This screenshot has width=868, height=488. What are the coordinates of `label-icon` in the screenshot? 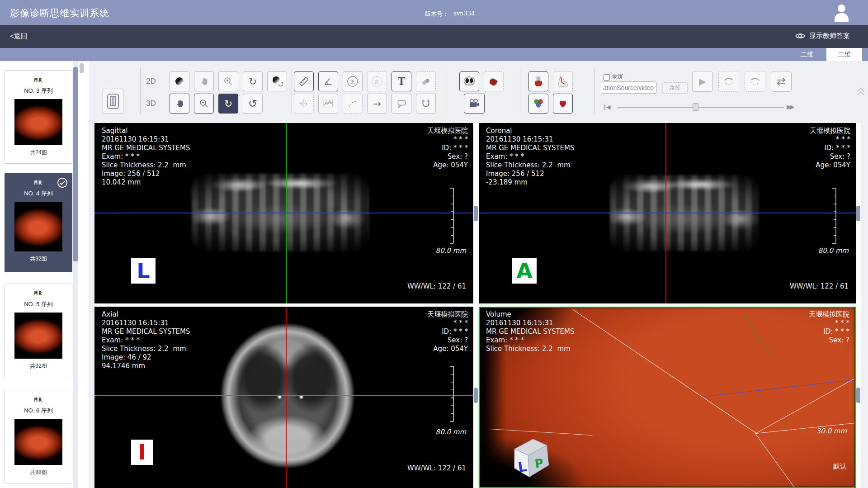 It's located at (401, 104).